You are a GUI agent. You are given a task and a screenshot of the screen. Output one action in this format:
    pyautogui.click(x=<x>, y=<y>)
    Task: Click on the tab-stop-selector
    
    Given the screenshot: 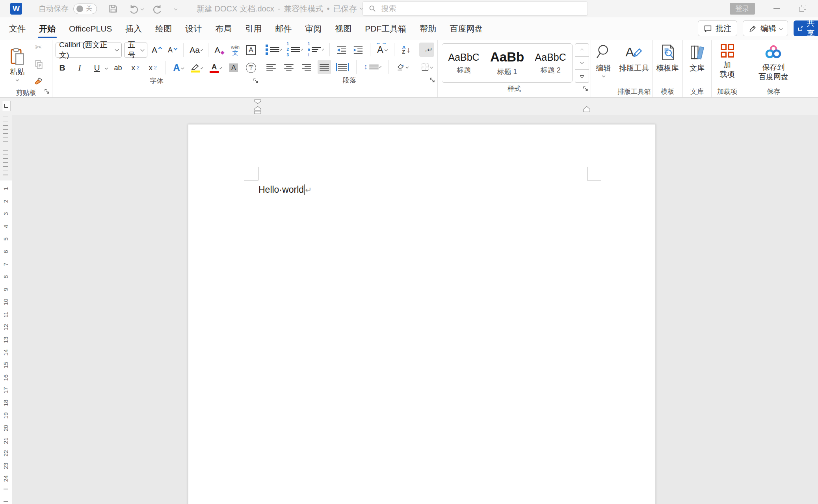 What is the action you would take?
    pyautogui.click(x=6, y=106)
    